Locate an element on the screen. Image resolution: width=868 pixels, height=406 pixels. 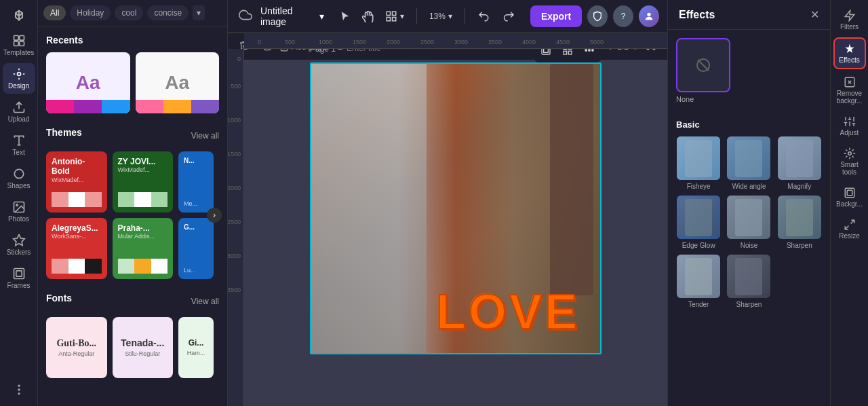
tag-cool: cool is located at coordinates (129, 13).